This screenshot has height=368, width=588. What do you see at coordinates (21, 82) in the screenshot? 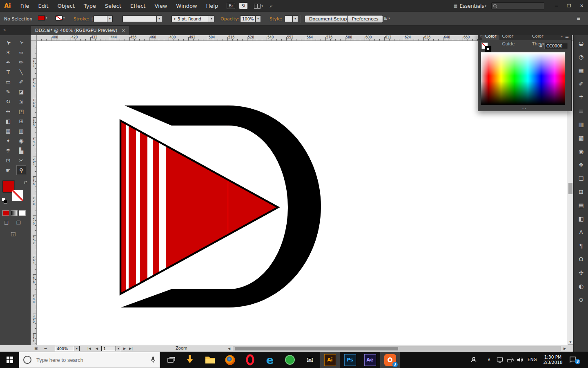
I see `paintbrush-tool: ✐` at bounding box center [21, 82].